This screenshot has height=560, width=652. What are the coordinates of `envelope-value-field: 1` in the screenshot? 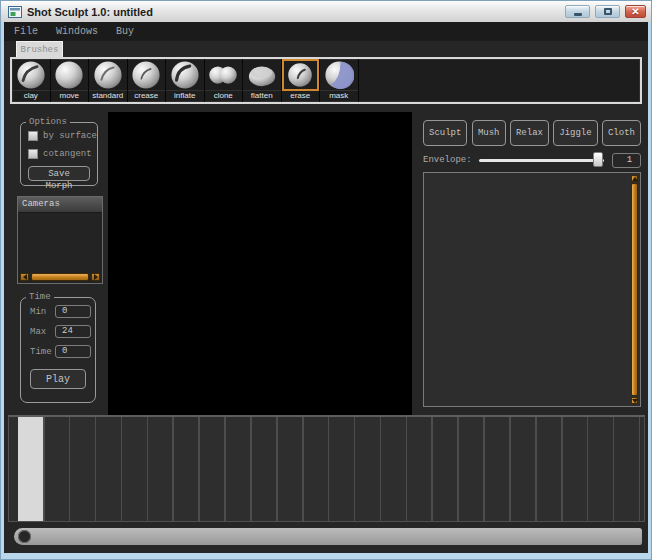 It's located at (626, 160).